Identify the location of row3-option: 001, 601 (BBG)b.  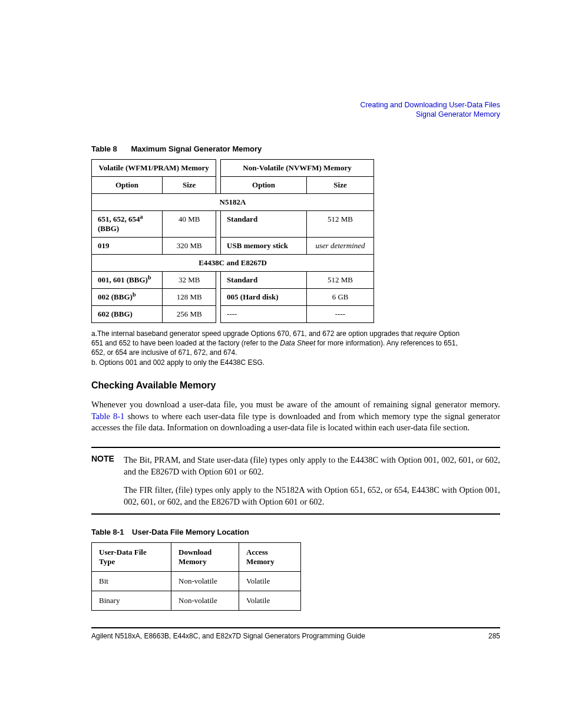
(127, 281).